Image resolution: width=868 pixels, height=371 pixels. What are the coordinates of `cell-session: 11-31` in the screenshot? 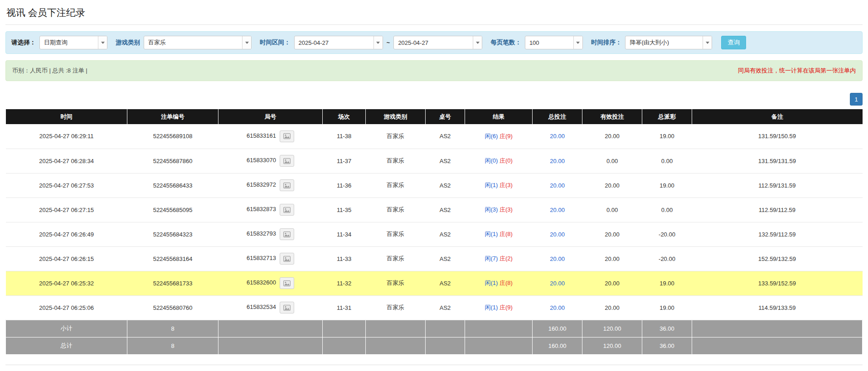 It's located at (344, 308).